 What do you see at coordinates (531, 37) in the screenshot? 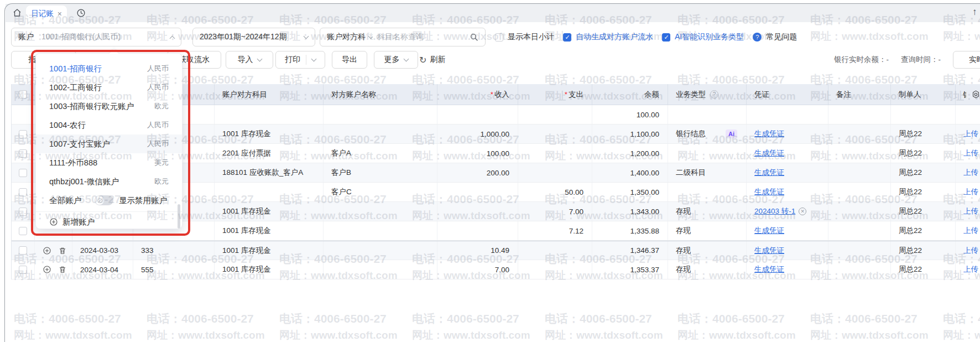
I see `checkbox-daily-subtotal-label: 显示本日小计` at bounding box center [531, 37].